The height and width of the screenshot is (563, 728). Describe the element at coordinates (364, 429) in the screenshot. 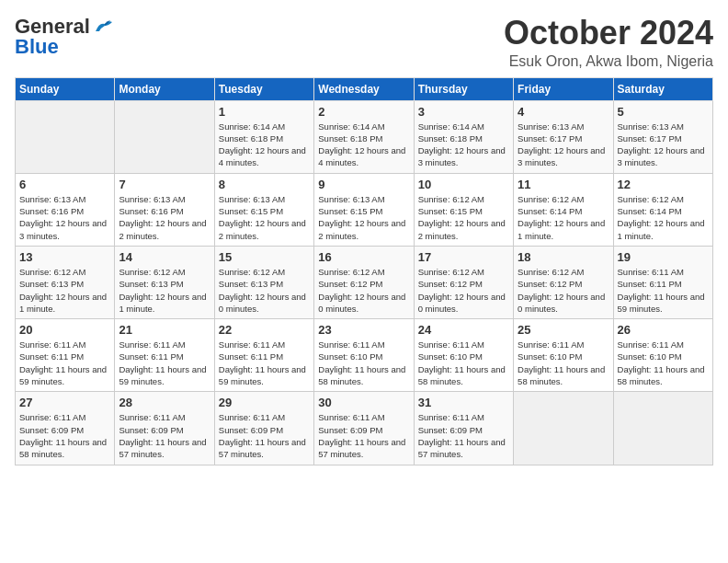

I see `calendar-week-row: 27Sunrise: 6:11 AMSunset: 6:09 PMDayligh…` at that location.